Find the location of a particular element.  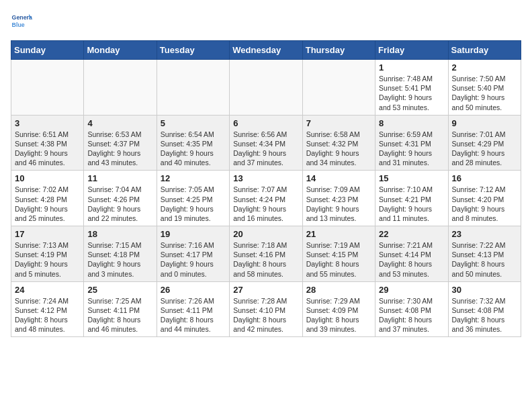

column-header-wednesday: Wednesday is located at coordinates (266, 50).